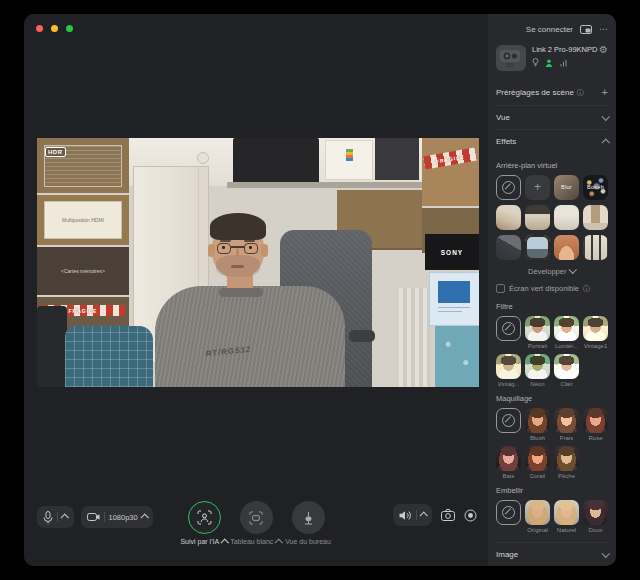  I want to click on filter-option: Néon, so click(538, 370).